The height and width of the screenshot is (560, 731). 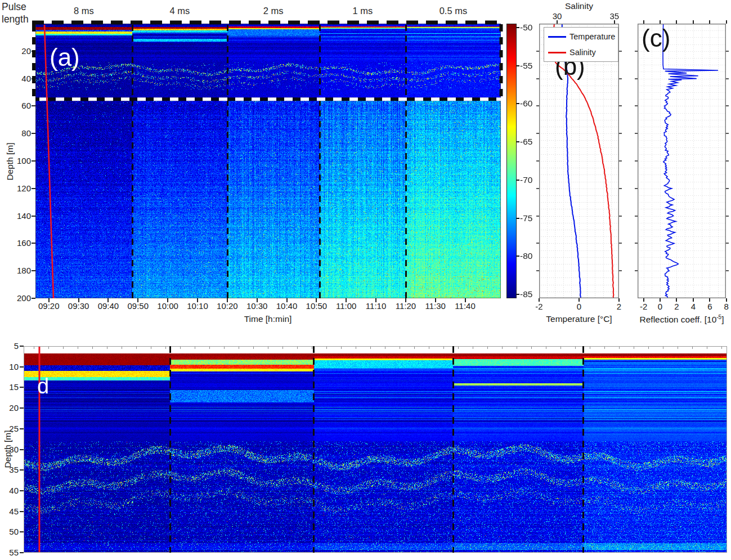 What do you see at coordinates (675, 320) in the screenshot?
I see `panel-c-xlabel: Reflection coeff. [10-5]` at bounding box center [675, 320].